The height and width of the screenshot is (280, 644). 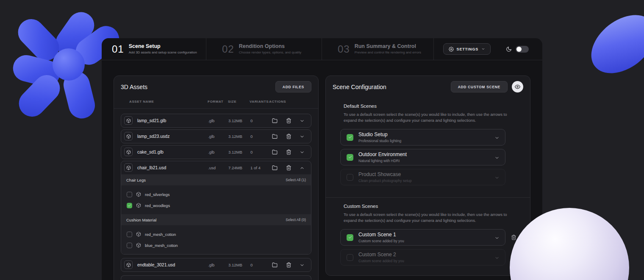 I want to click on add-custom-scene-button: ADD CUSTOM SCENE, so click(x=479, y=87).